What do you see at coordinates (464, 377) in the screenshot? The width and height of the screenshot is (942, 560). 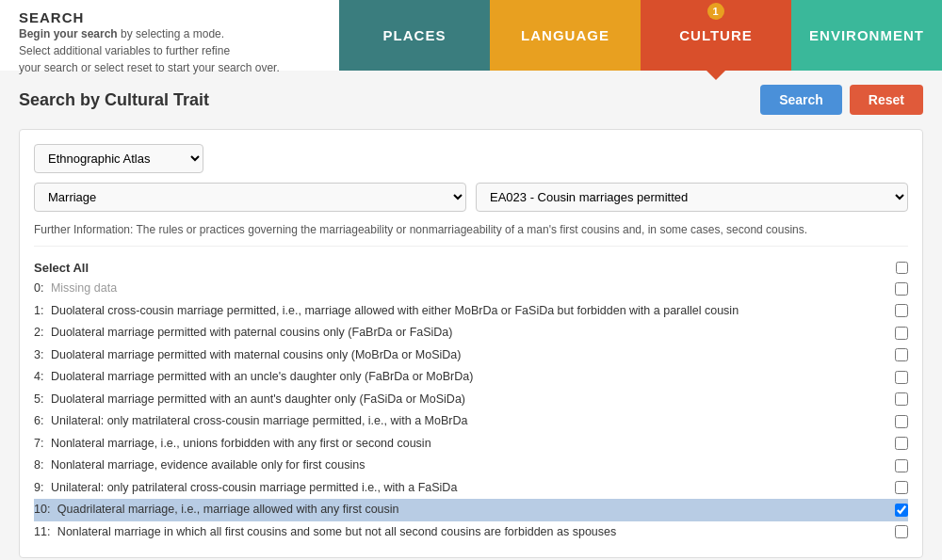 I see `item-text: 4: Duolateral marriage permitted with an…` at bounding box center [464, 377].